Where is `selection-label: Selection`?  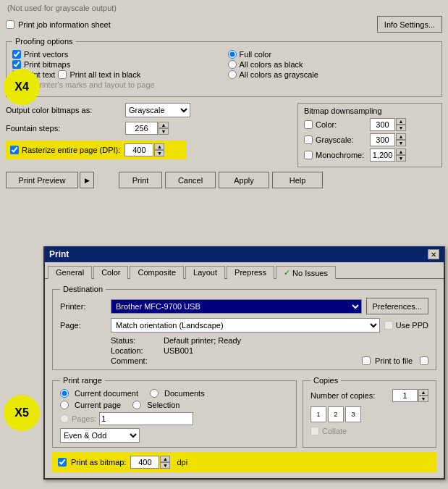
selection-label: Selection is located at coordinates (164, 405).